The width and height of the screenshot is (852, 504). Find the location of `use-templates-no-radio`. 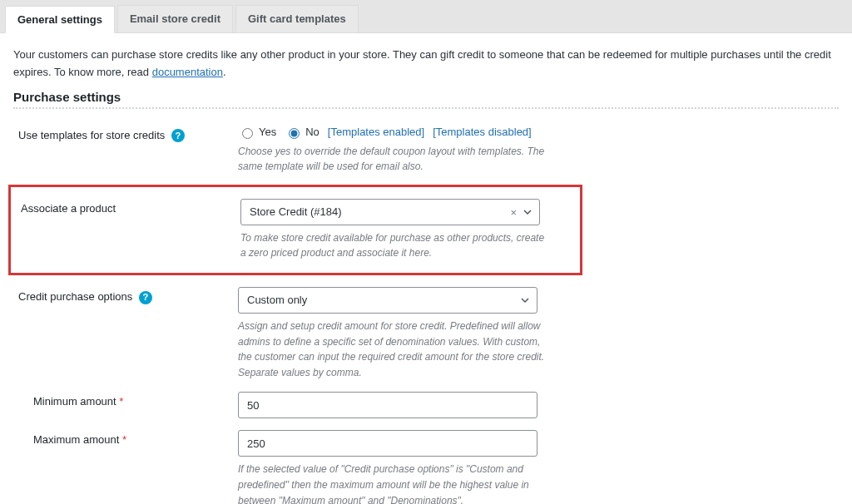

use-templates-no-radio is located at coordinates (295, 133).